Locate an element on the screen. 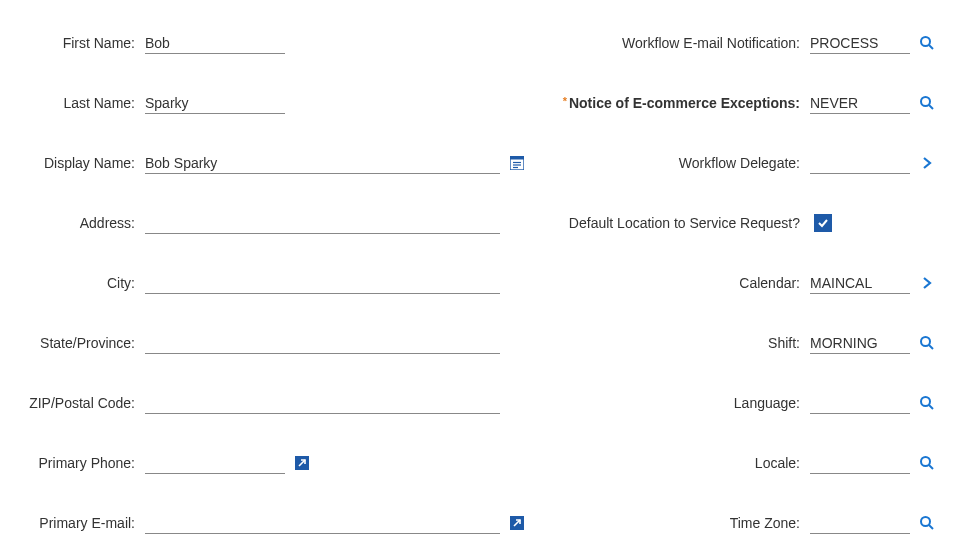 This screenshot has width=956, height=539. timezone-row: Time Zone: is located at coordinates (741, 523).